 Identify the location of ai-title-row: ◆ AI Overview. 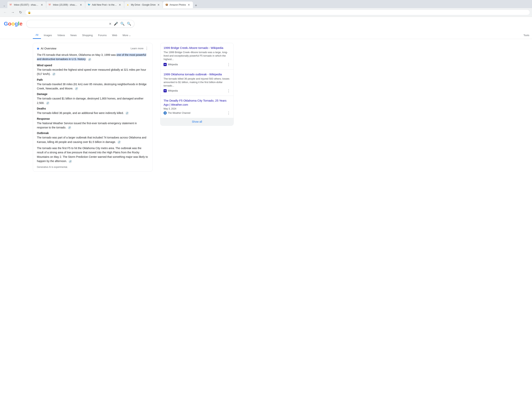
(47, 48).